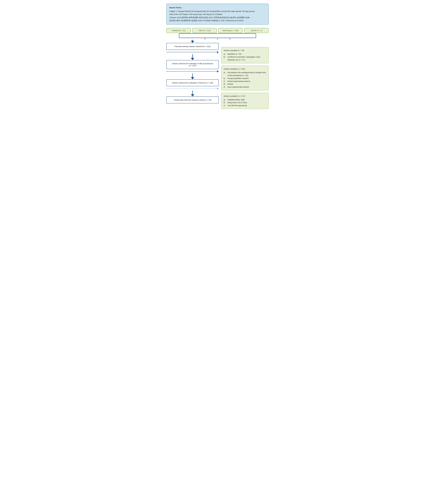 The width and height of the screenshot is (435, 504). I want to click on flow-box-1: Potential relevant articles retrieved (n…, so click(193, 46).